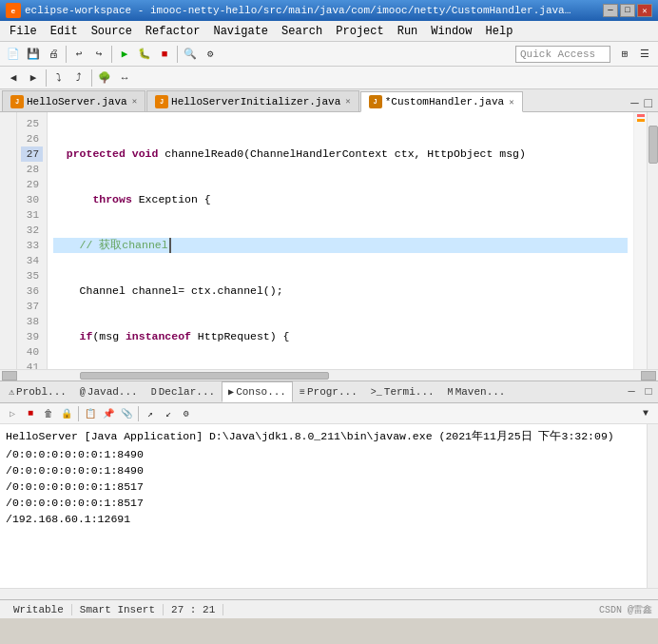  Describe the element at coordinates (648, 376) in the screenshot. I see `hscroll-right-btn` at that location.